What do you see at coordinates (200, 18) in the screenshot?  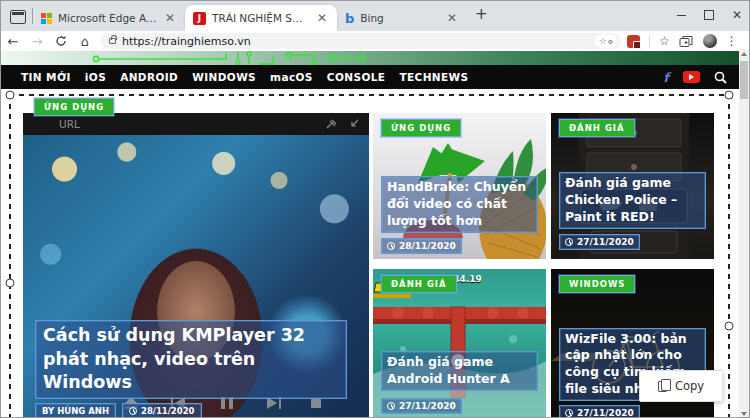 I see `trainghiemso-favicon-icon: J` at bounding box center [200, 18].